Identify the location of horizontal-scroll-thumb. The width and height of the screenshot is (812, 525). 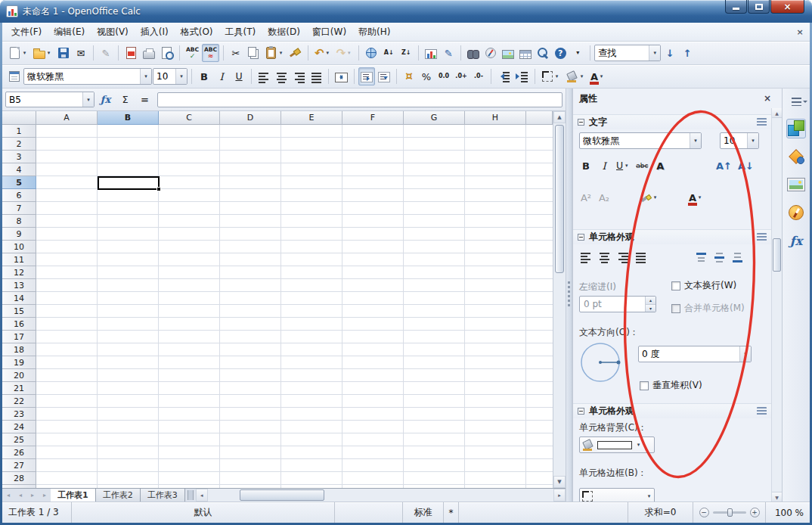
(282, 495).